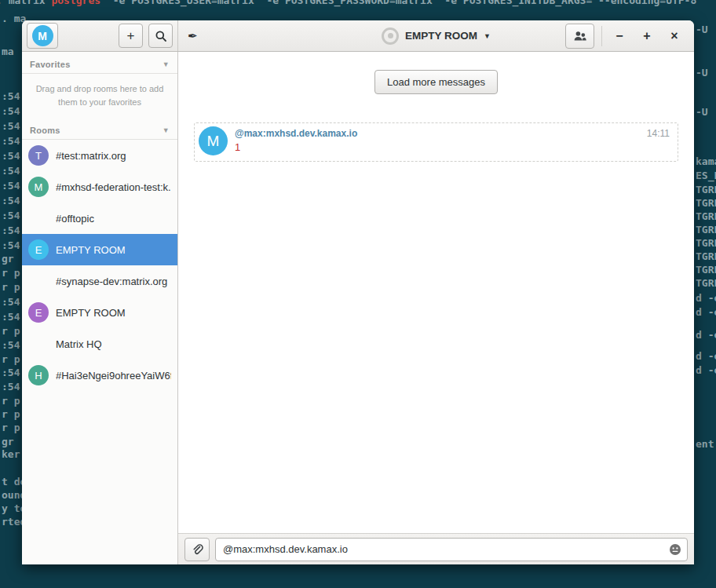 The image size is (716, 588). I want to click on sender-avatar: M, so click(214, 141).